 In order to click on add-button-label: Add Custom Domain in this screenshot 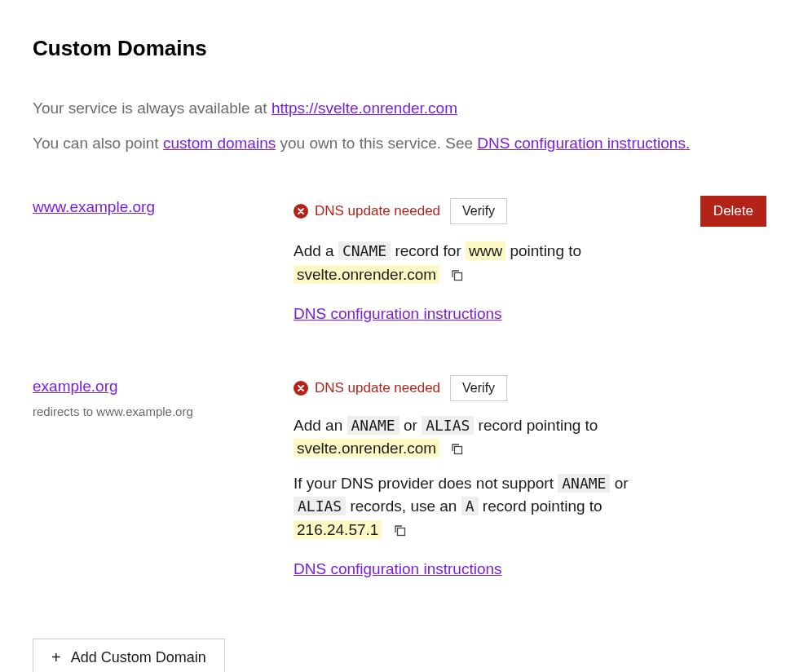, I will do `click(139, 657)`.